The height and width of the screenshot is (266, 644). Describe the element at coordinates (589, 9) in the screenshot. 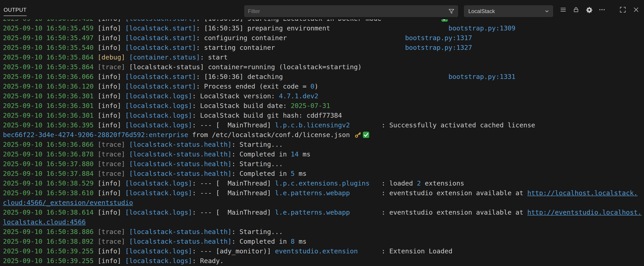

I see `settings-gear-icon` at that location.